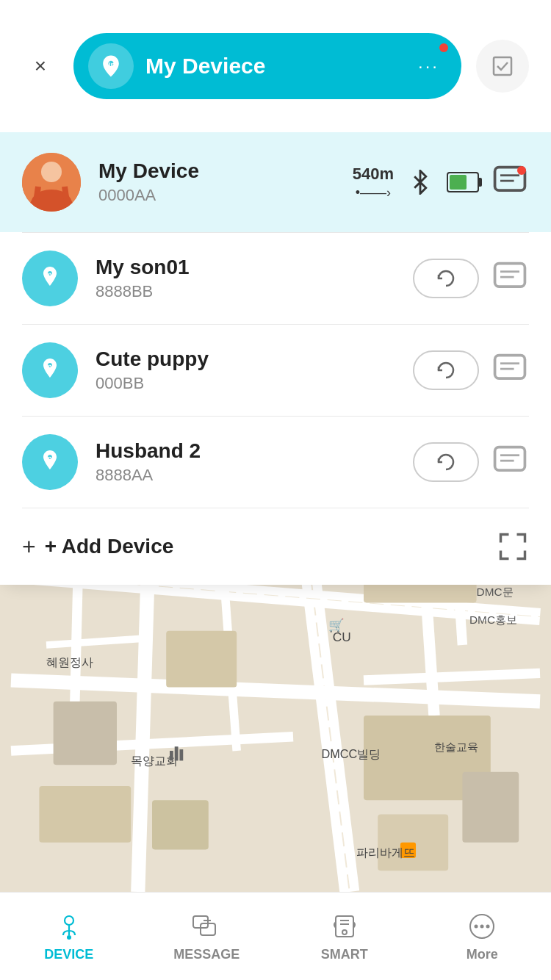  I want to click on puppy-message-button, so click(510, 370).